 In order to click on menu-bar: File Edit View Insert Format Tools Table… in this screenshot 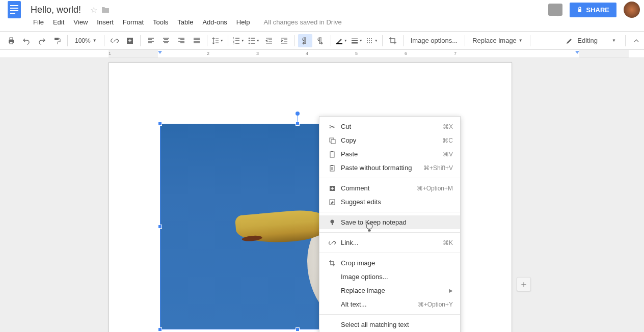, I will do `click(322, 23)`.